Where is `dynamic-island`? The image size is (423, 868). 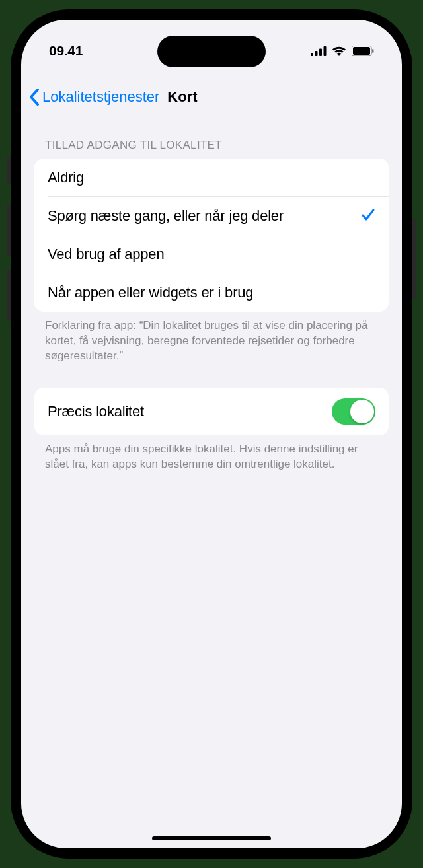 dynamic-island is located at coordinates (212, 52).